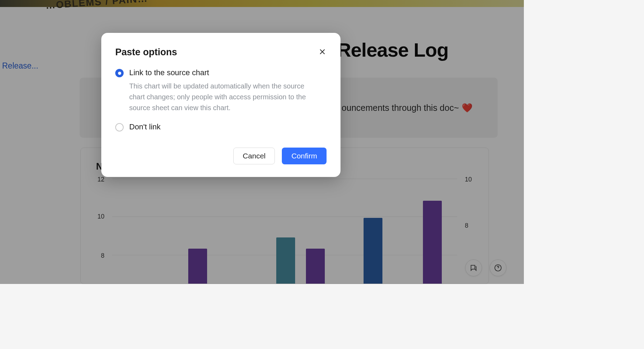 The image size is (644, 349). What do you see at coordinates (145, 127) in the screenshot?
I see `radio-label: Don't link` at bounding box center [145, 127].